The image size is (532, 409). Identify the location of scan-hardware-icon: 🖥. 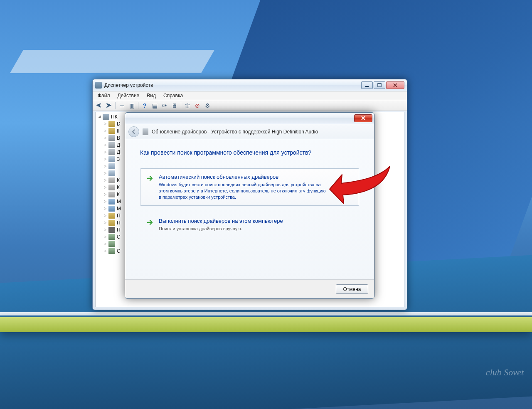
(175, 106).